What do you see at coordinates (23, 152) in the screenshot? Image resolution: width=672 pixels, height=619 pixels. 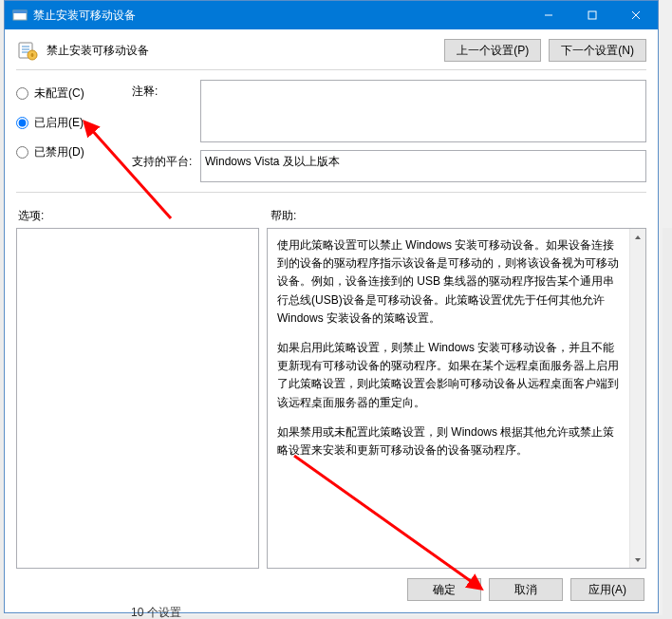 I see `radio-disabled-input` at bounding box center [23, 152].